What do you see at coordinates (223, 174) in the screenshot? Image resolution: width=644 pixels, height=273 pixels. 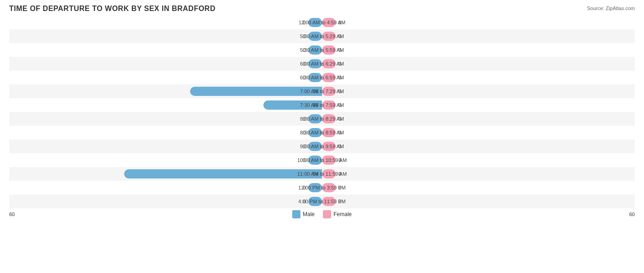 I see `male-bar: 54` at bounding box center [223, 174].